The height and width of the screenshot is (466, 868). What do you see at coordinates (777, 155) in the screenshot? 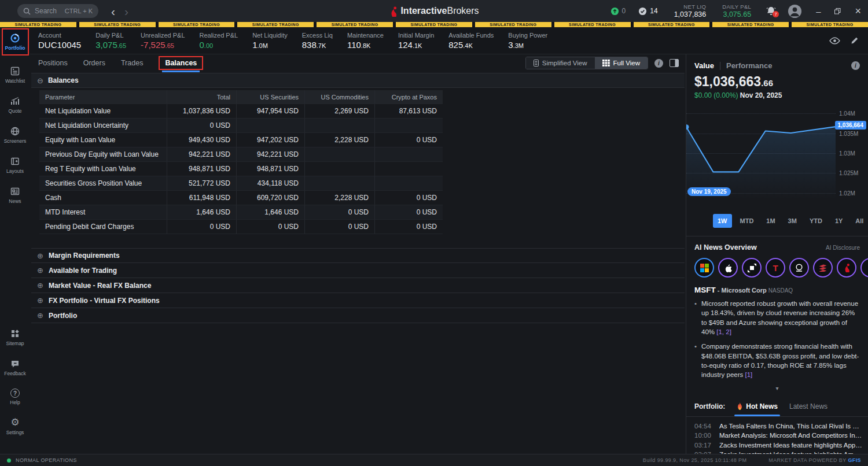
I see `value-chart: 1,036,664 Nov 19, 2025 1.04M1.035M1.03M1…` at bounding box center [777, 155].